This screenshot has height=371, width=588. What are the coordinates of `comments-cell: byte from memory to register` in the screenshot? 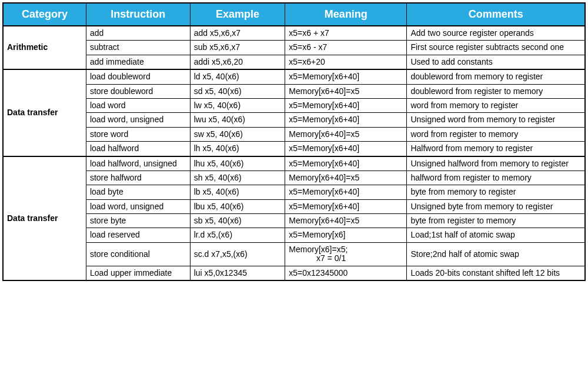 It's located at (496, 192).